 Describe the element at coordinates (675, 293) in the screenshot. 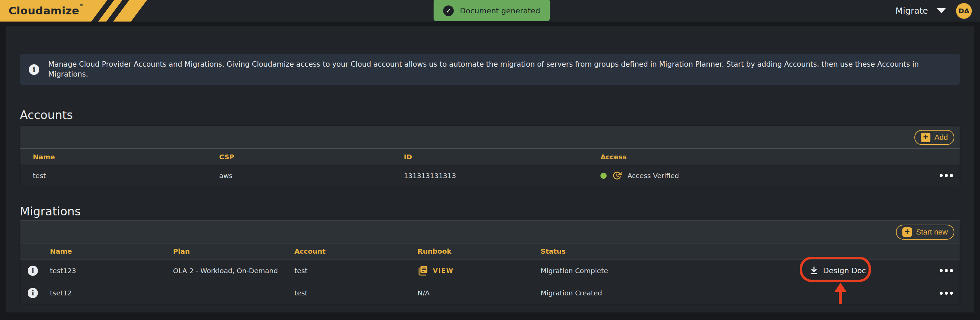

I see `migration-status-cell: Migration Created` at that location.